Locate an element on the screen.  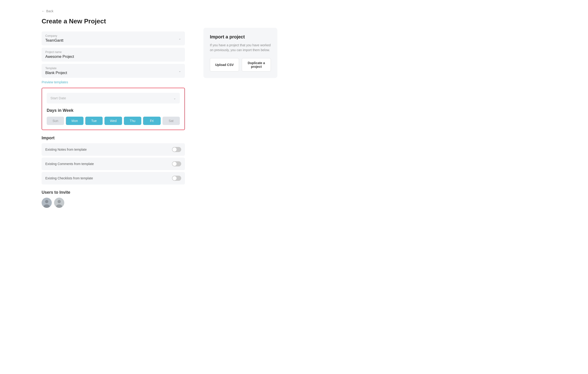
days-in-week-section: Days in Week SunMonTueWedThuFriSat is located at coordinates (113, 116).